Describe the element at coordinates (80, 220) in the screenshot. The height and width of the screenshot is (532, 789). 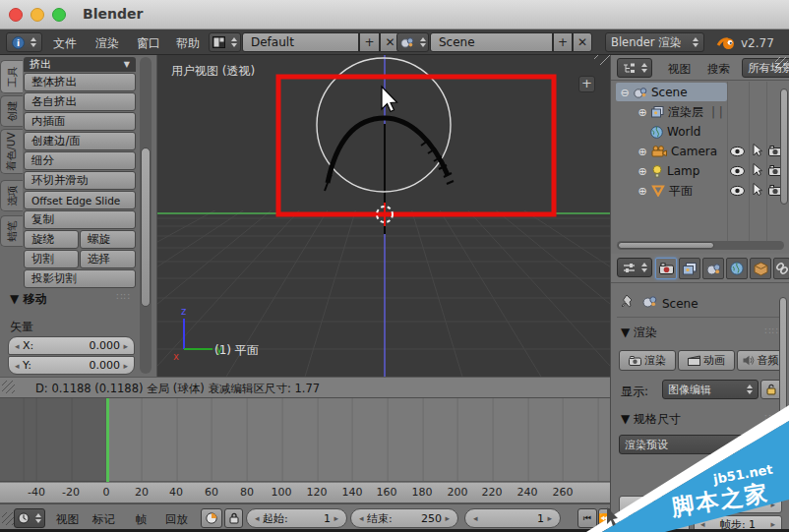
I see `duplicate-button: 复制` at that location.